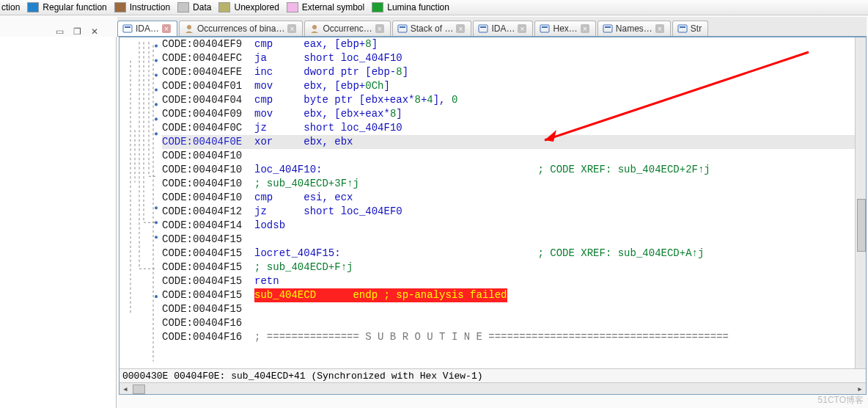 The height and width of the screenshot is (408, 868). I want to click on legend-item: ction, so click(10, 7).